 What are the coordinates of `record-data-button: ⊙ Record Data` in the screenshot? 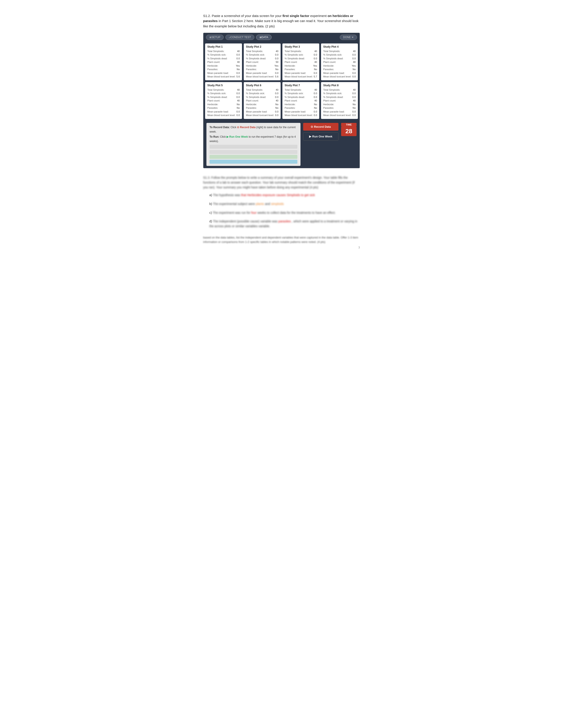 It's located at (321, 127).